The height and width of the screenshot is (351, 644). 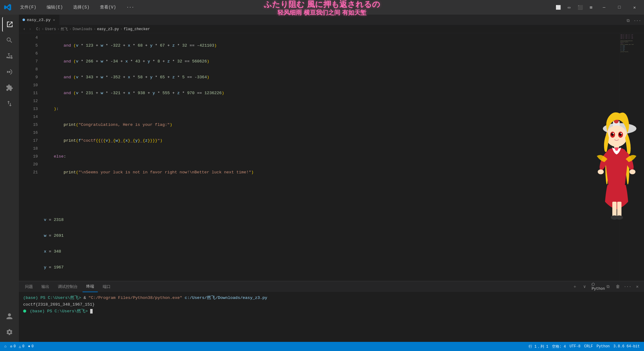 What do you see at coordinates (589, 346) in the screenshot?
I see `line-ending-status: CRLF` at bounding box center [589, 346].